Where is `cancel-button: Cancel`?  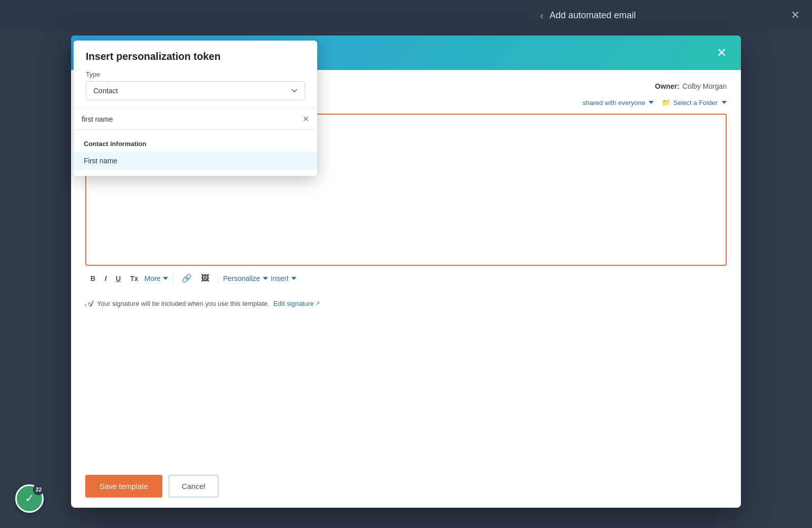
cancel-button: Cancel is located at coordinates (194, 486).